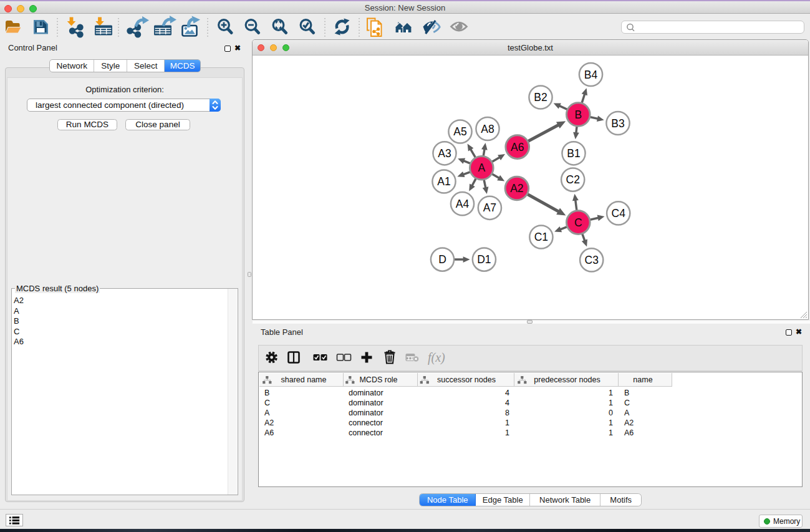 The image size is (810, 532). What do you see at coordinates (444, 153) in the screenshot?
I see `svg-text: A3` at bounding box center [444, 153].